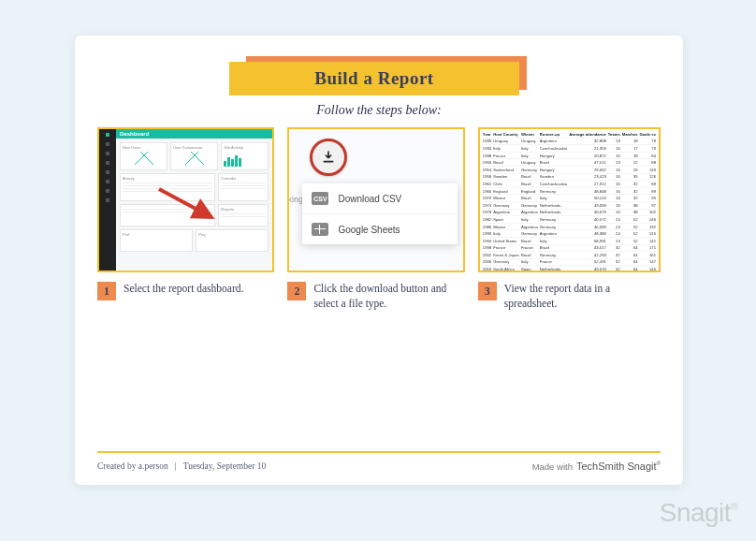 This screenshot has width=756, height=541. I want to click on dashboard-main: Dashboard New Users User Comparison Site…, so click(195, 200).